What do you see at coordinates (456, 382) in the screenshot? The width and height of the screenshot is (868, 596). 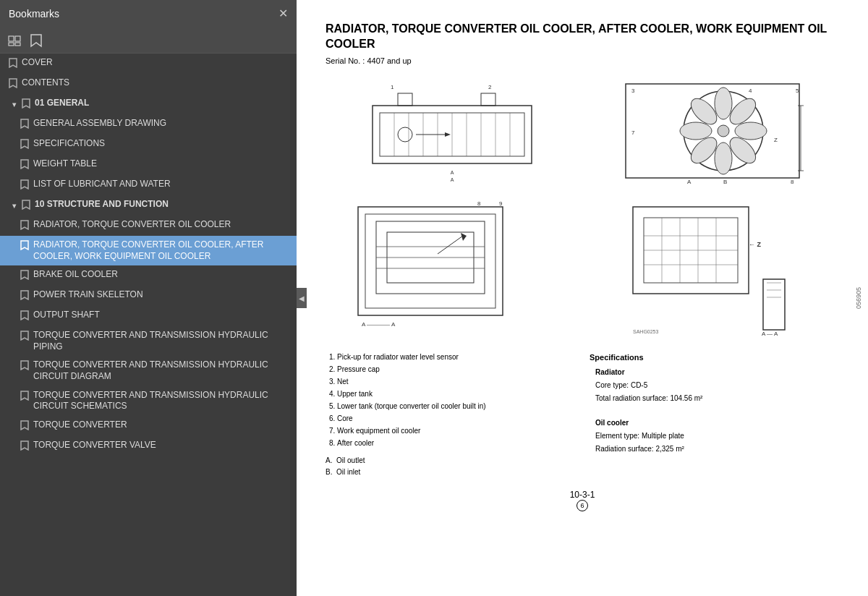 I see `parts-list-item: Net` at bounding box center [456, 382].